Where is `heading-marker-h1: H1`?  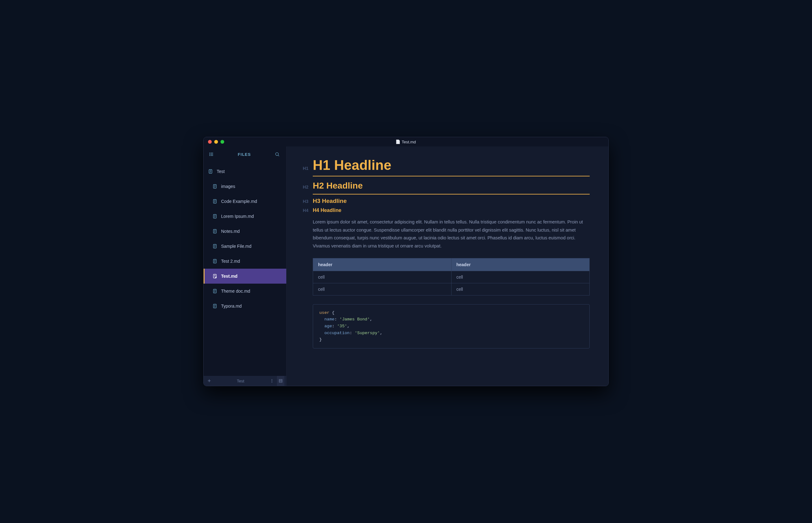 heading-marker-h1: H1 is located at coordinates (303, 168).